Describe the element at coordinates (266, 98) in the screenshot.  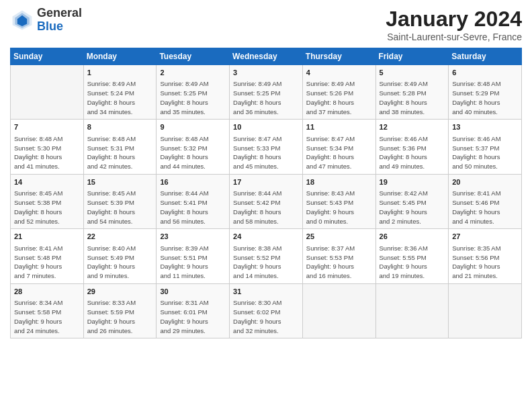
I see `day-detail: Sunrise: 8:49 AMSunset: 5:25 PMDaylight:…` at that location.